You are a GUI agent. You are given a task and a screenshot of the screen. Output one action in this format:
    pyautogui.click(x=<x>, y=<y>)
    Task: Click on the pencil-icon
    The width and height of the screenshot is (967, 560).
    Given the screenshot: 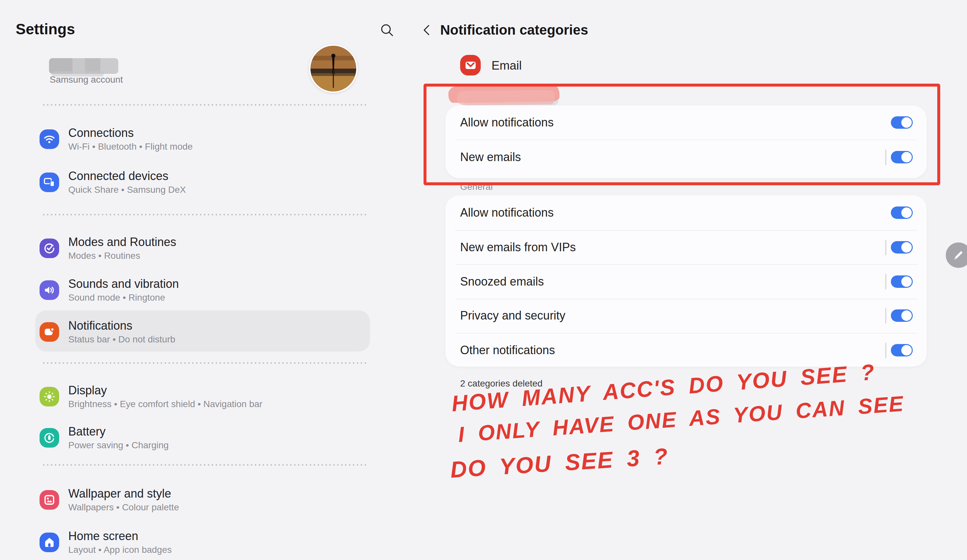 What is the action you would take?
    pyautogui.click(x=959, y=255)
    